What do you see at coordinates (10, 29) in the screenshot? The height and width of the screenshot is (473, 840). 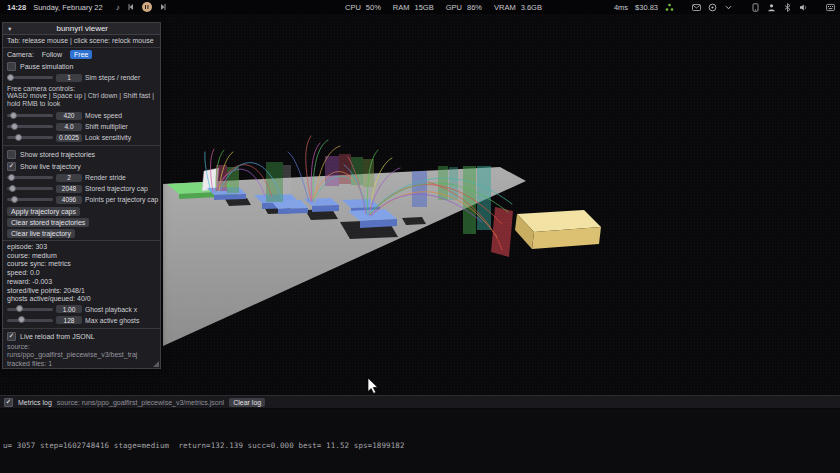 I see `collapse-arrow-icon: ▼` at bounding box center [10, 29].